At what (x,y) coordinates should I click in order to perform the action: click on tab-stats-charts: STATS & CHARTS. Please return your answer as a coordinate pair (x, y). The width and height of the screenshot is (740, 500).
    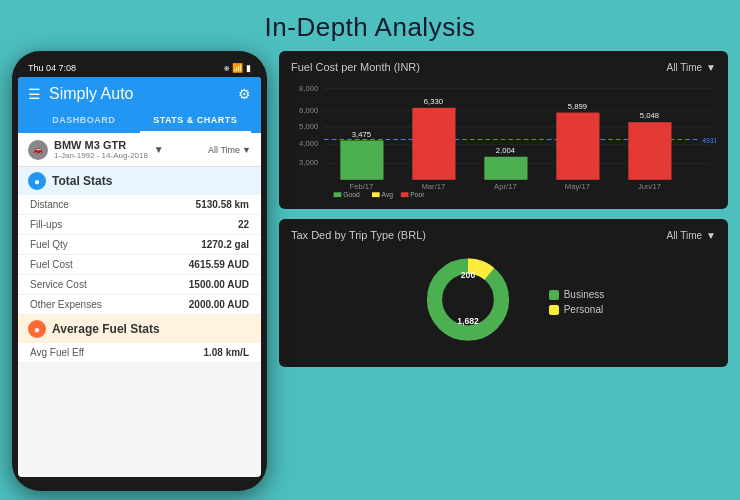
    Looking at the image, I should click on (196, 121).